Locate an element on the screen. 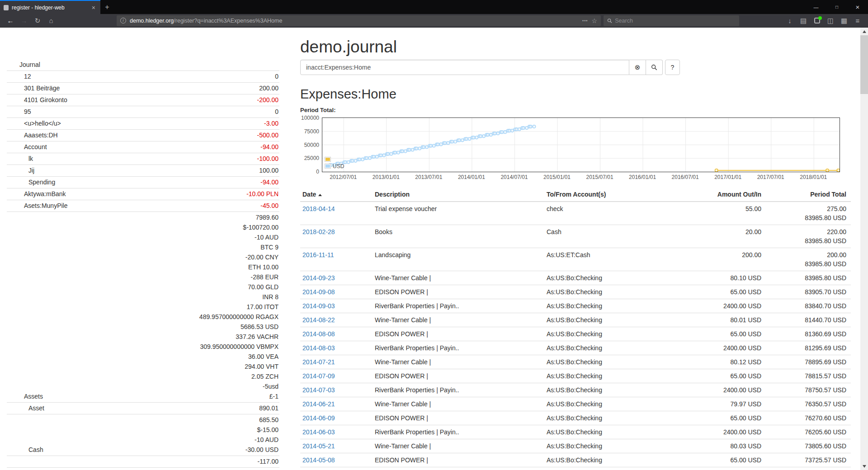  browser-tab: register - hledger-web × is located at coordinates (50, 7).